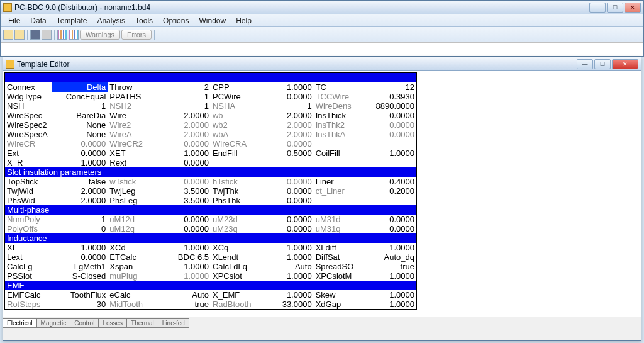 The image size is (644, 343). I want to click on tab-thermal: Thermal, so click(142, 323).